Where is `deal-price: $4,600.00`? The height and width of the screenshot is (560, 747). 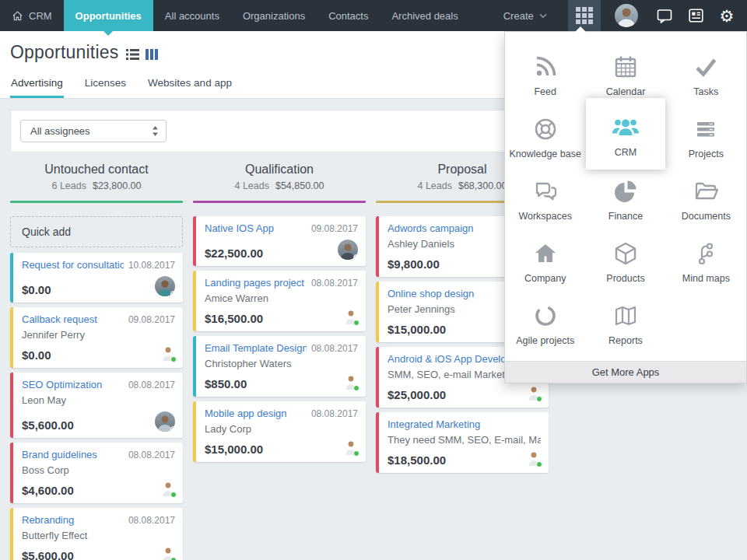 deal-price: $4,600.00 is located at coordinates (48, 490).